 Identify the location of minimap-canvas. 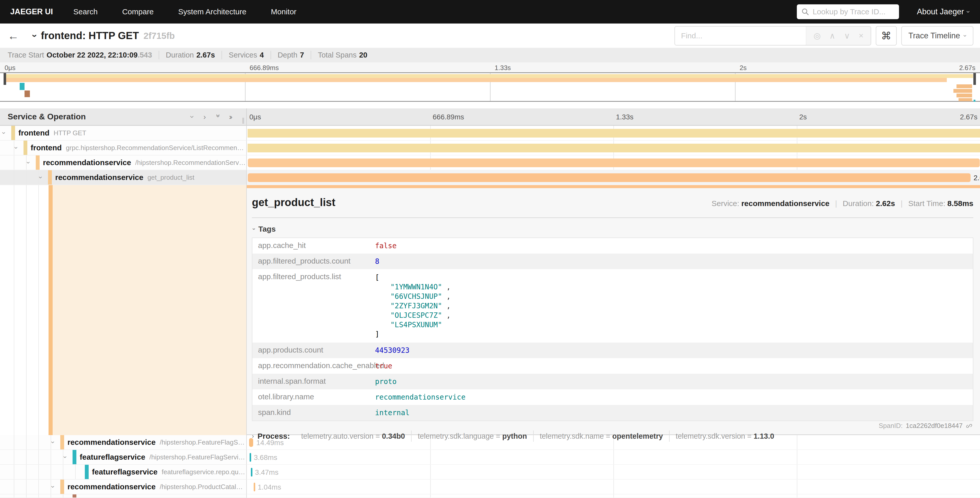
(490, 87).